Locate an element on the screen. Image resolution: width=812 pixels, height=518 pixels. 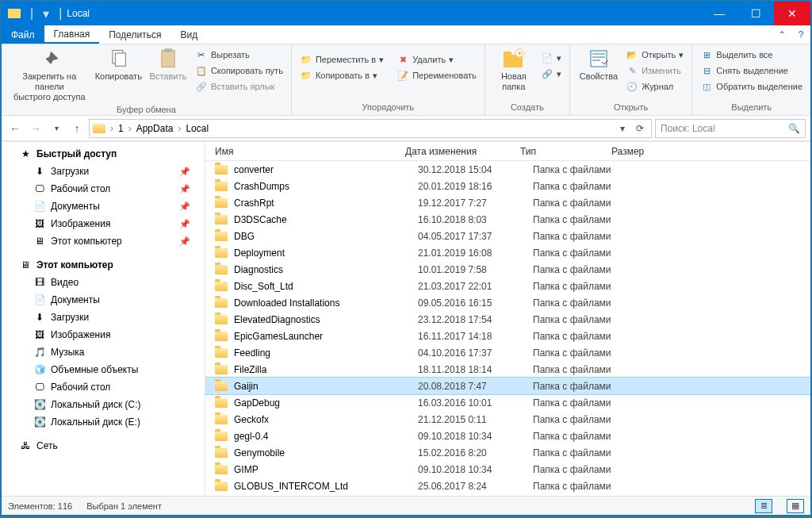
history-button: 🕘Журнал is located at coordinates (655, 86).